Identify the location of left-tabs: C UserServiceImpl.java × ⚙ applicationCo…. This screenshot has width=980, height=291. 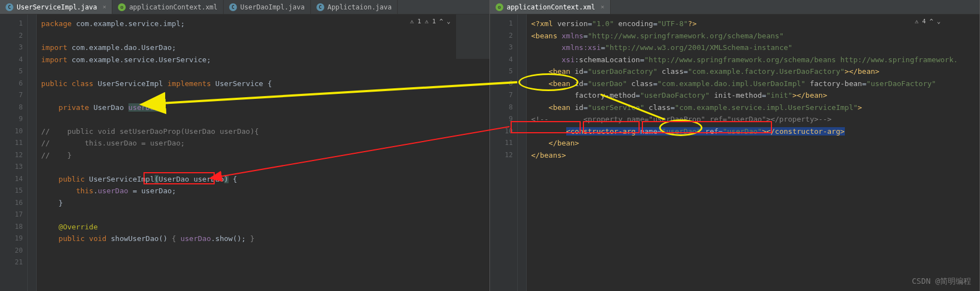
(245, 7).